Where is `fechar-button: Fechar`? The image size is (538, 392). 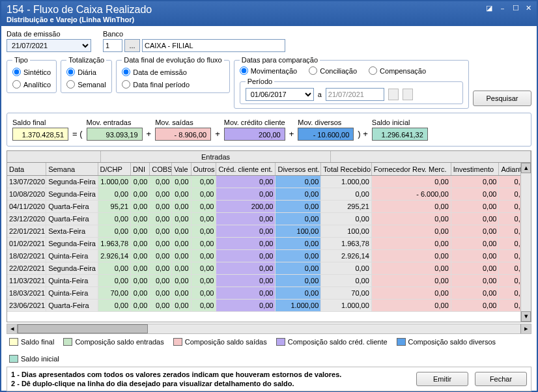 fechar-button: Fechar is located at coordinates (501, 379).